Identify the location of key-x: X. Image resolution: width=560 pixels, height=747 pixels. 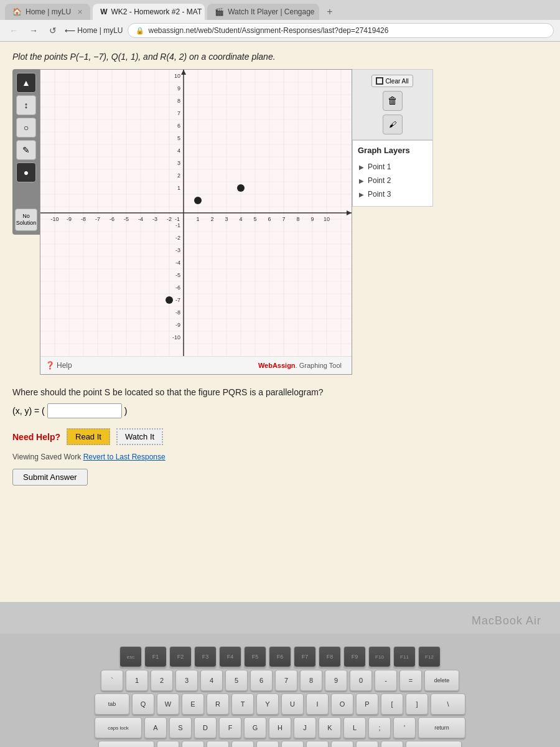
(193, 744).